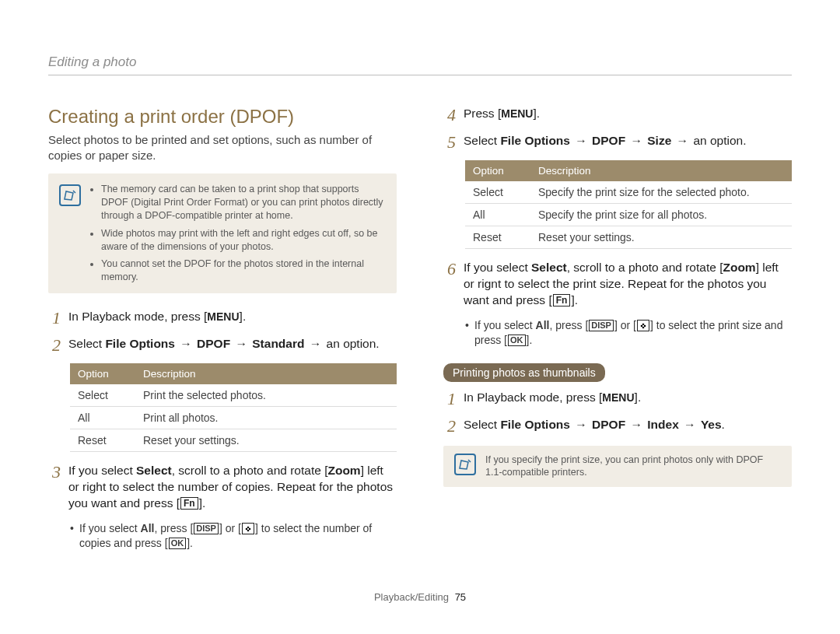 Image resolution: width=840 pixels, height=634 pixels. Describe the element at coordinates (243, 271) in the screenshot. I see `note-item: You cannot set the DPOF for the photos s…` at that location.